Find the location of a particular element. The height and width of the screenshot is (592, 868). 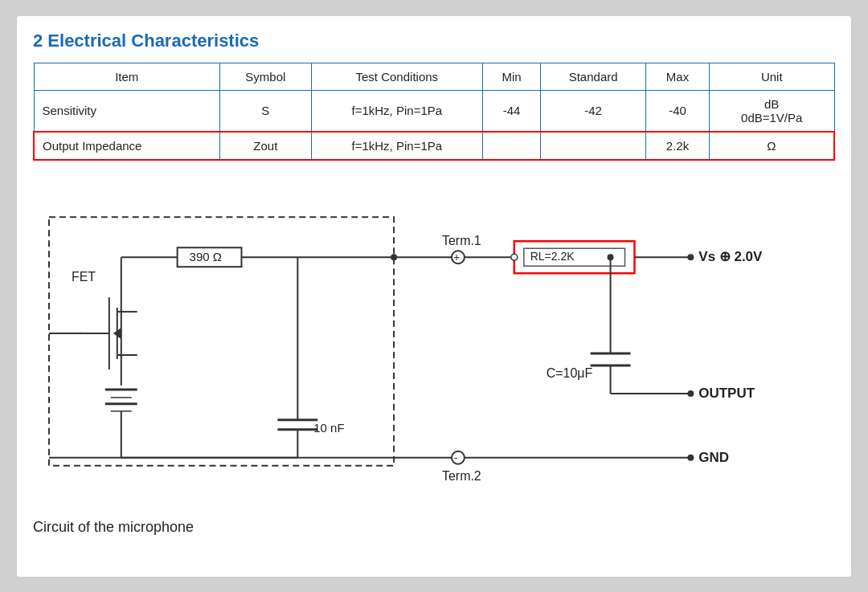

svg-text: OUTPUT is located at coordinates (727, 392).